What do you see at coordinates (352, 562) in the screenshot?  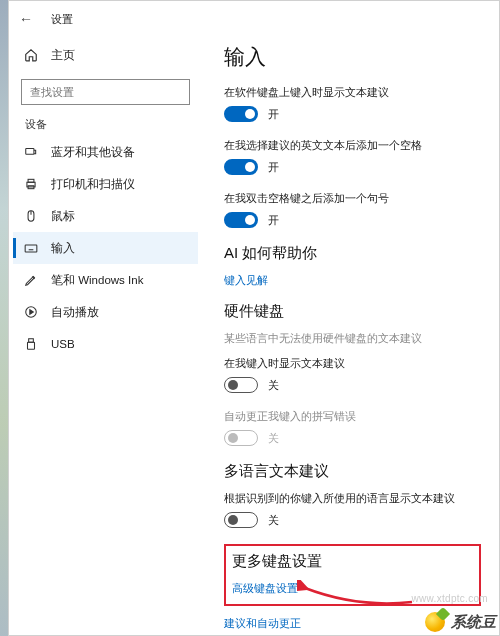 I see `more-heading: 更多键盘设置` at bounding box center [352, 562].